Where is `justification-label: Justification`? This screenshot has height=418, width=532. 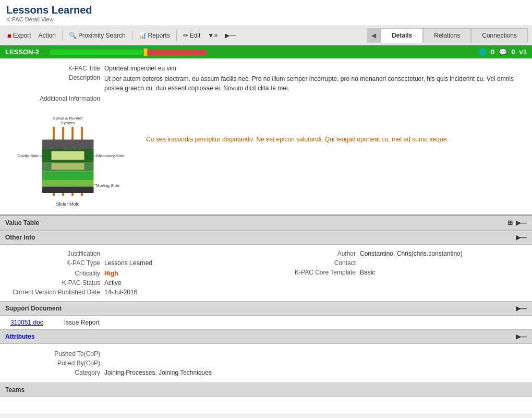 justification-label: Justification is located at coordinates (57, 254).